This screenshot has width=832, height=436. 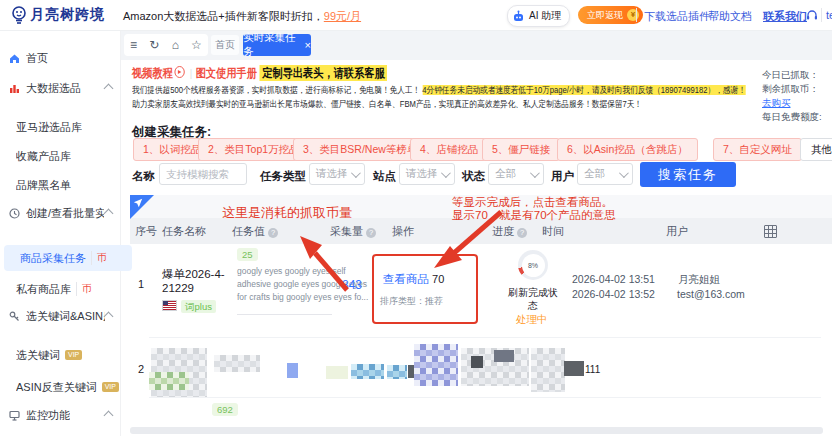 I want to click on task-button-store-mining: 4、店铺挖品, so click(x=449, y=150).